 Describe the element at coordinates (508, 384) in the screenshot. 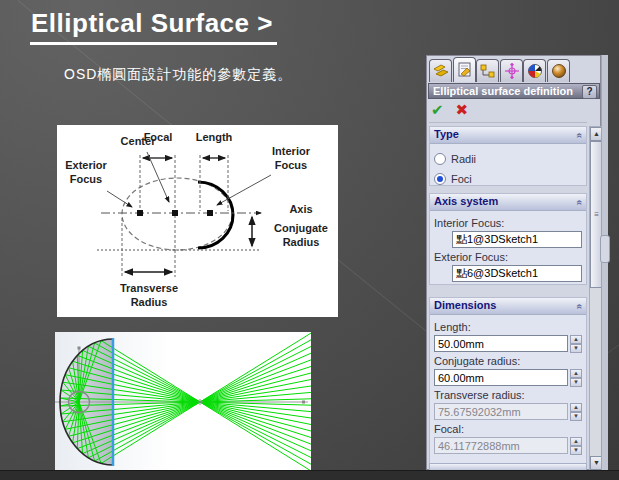

I see `section-dimensions: Dimensions « Length: ▲▼ Conjugate radius…` at that location.